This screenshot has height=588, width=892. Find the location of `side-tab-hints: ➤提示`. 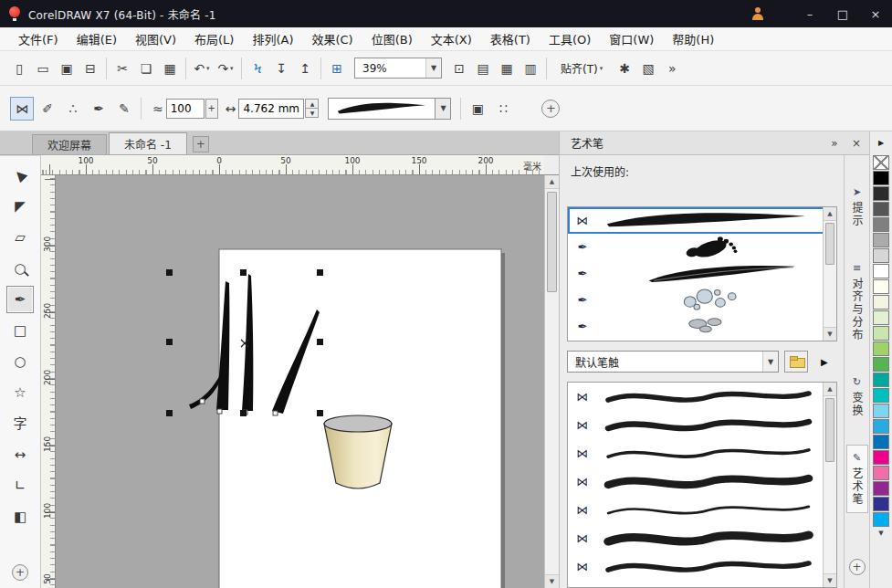

side-tab-hints: ➤提示 is located at coordinates (857, 206).